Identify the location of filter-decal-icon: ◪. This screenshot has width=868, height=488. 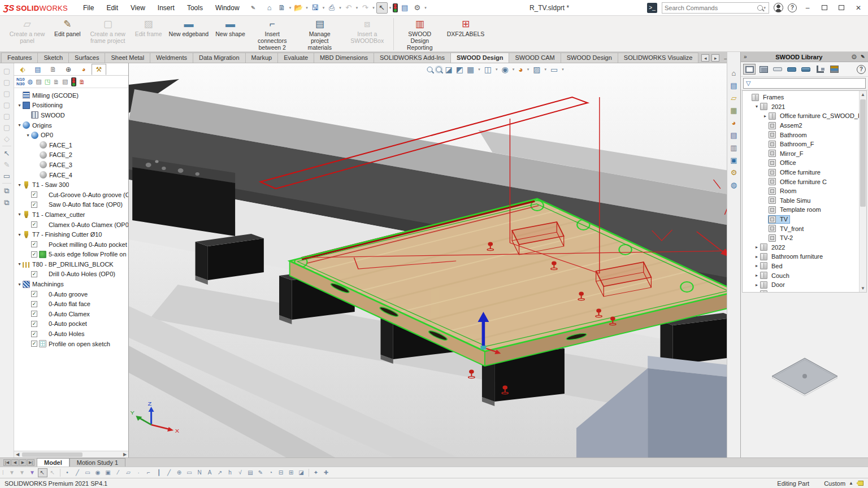
(302, 473).